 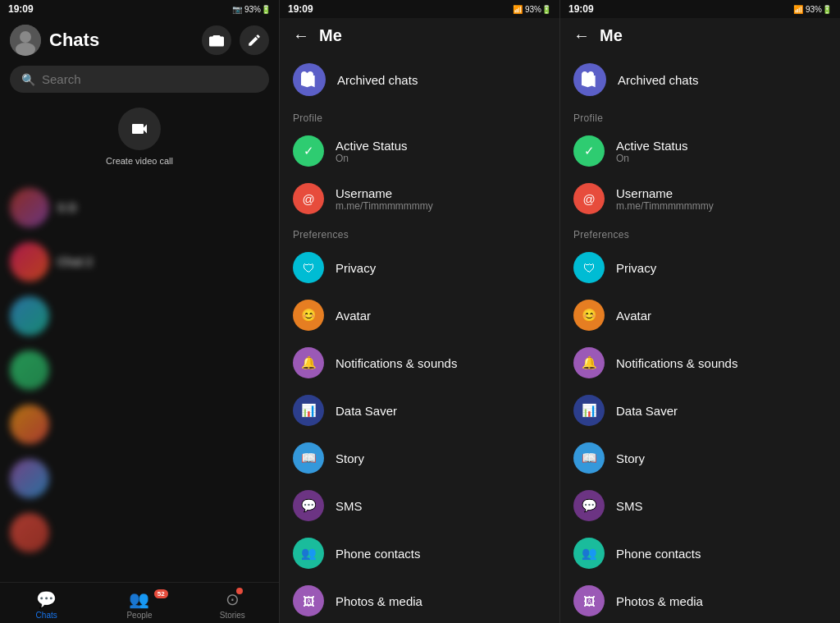 I want to click on video-call-icon, so click(x=139, y=129).